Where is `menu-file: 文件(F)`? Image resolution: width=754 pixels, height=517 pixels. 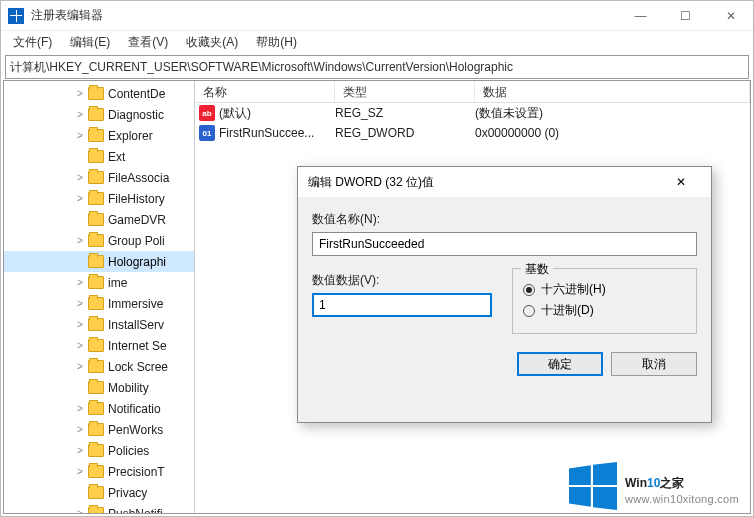
menu-file: 文件(F) is located at coordinates (32, 42).